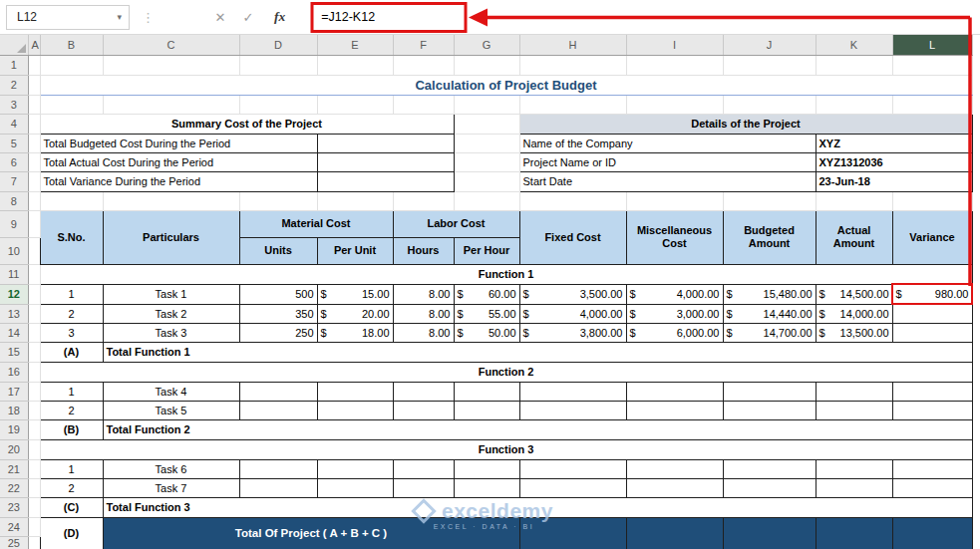  What do you see at coordinates (72, 533) in the screenshot?
I see `total-code-d: (D)` at bounding box center [72, 533].